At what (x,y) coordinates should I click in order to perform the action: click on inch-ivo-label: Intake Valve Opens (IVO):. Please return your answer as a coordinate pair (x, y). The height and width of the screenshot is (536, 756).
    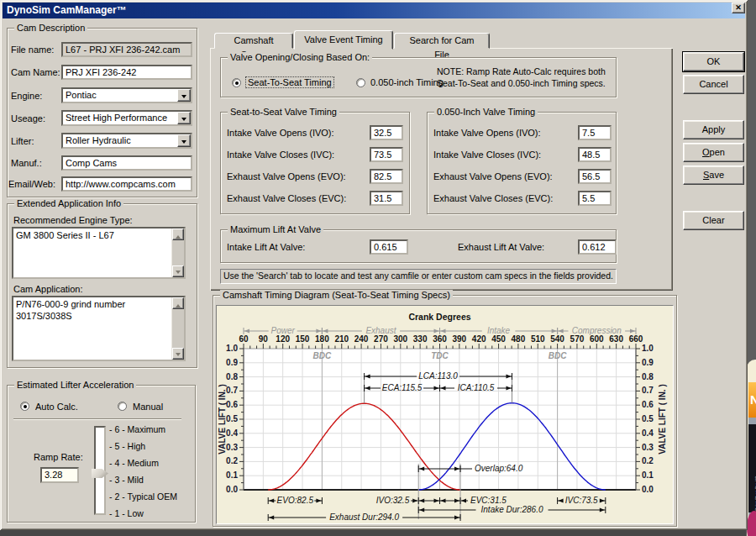
    Looking at the image, I should click on (487, 133).